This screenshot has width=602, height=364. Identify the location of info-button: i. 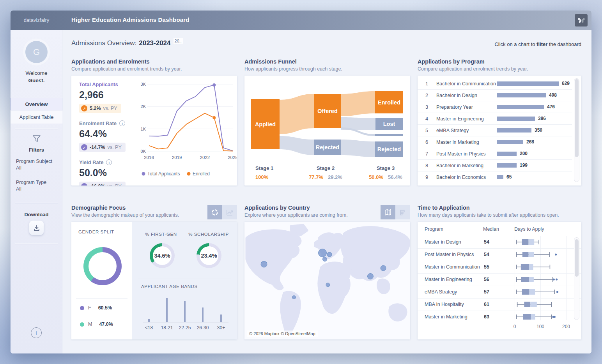
(36, 333).